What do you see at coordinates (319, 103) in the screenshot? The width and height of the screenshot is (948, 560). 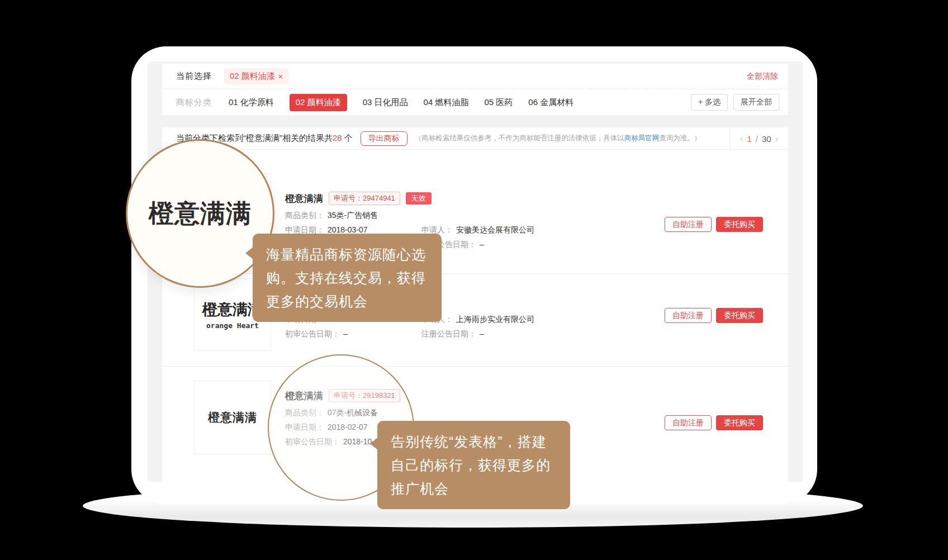 I see `category-02-selected: 02 颜料油漆` at bounding box center [319, 103].